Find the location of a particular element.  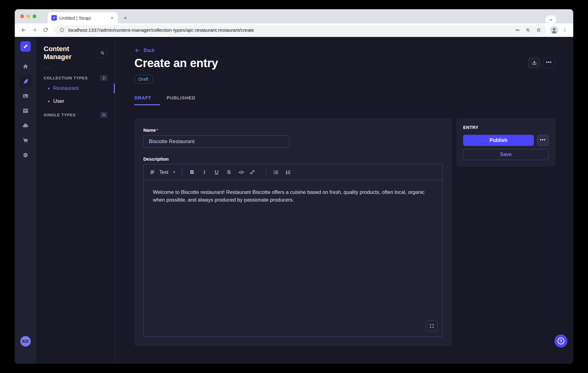

bold-button: B is located at coordinates (192, 172).